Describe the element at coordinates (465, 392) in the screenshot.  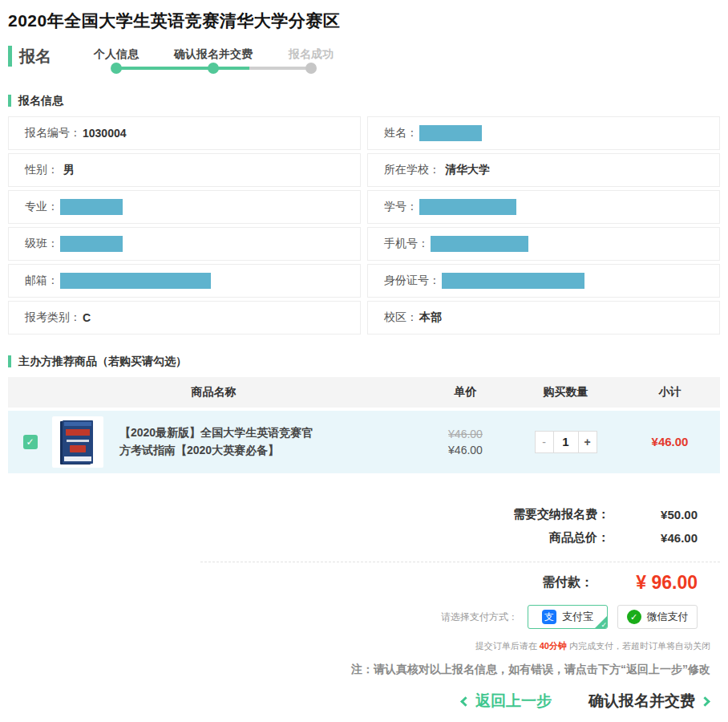
I see `header-unit-price: 单价` at that location.